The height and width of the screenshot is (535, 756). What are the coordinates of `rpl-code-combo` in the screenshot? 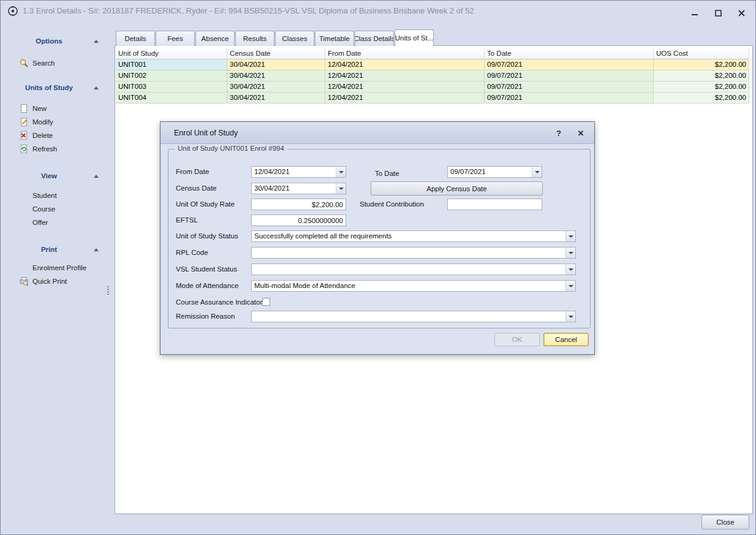 It's located at (414, 252).